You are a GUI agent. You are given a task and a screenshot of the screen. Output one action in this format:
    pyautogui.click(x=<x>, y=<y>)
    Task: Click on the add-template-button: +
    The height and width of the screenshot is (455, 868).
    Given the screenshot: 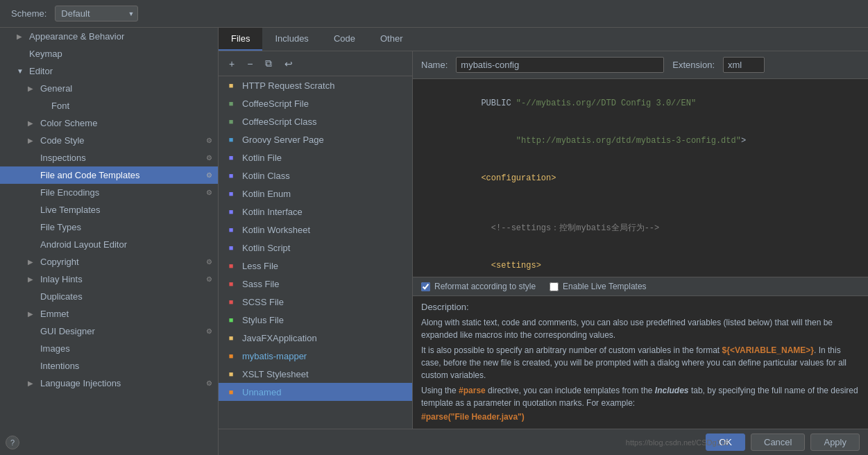 What is the action you would take?
    pyautogui.click(x=232, y=64)
    